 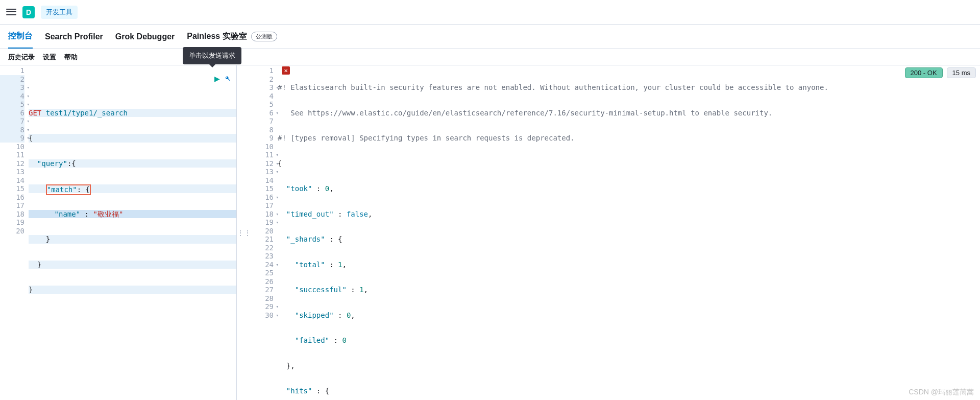 What do you see at coordinates (228, 79) in the screenshot?
I see `wrench-icon` at bounding box center [228, 79].